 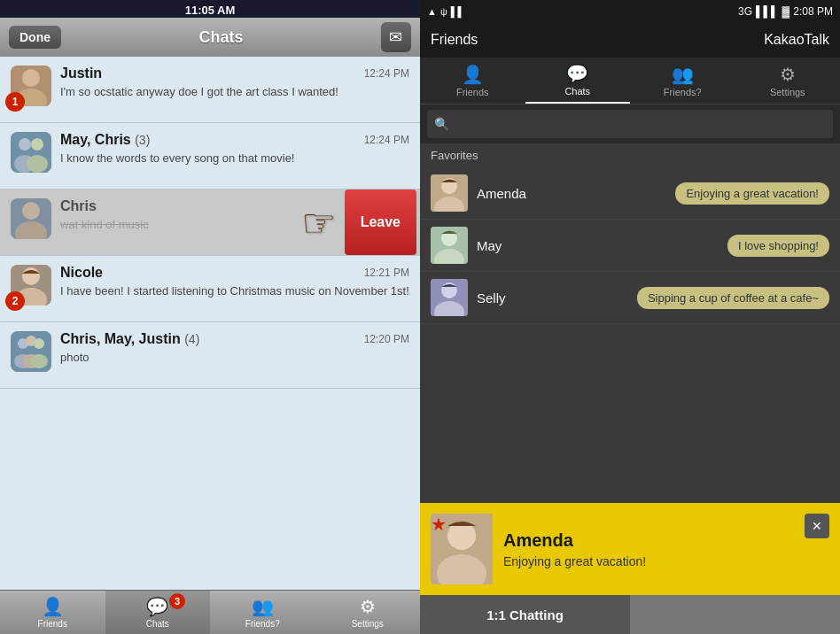 What do you see at coordinates (788, 92) in the screenshot?
I see `android-settings-label: Settings` at bounding box center [788, 92].